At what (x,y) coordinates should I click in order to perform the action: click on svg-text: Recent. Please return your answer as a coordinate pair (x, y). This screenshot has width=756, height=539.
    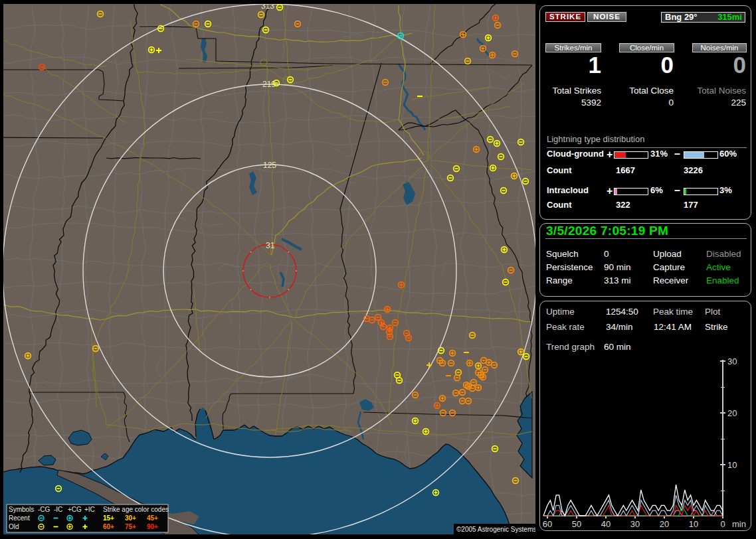
    Looking at the image, I should click on (19, 518).